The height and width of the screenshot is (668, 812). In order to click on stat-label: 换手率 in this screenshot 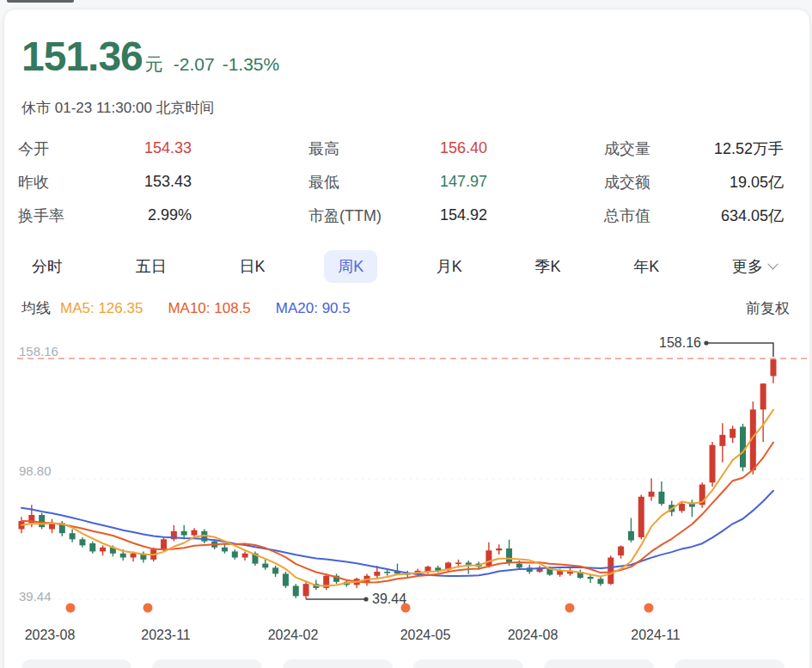, I will do `click(41, 216)`.